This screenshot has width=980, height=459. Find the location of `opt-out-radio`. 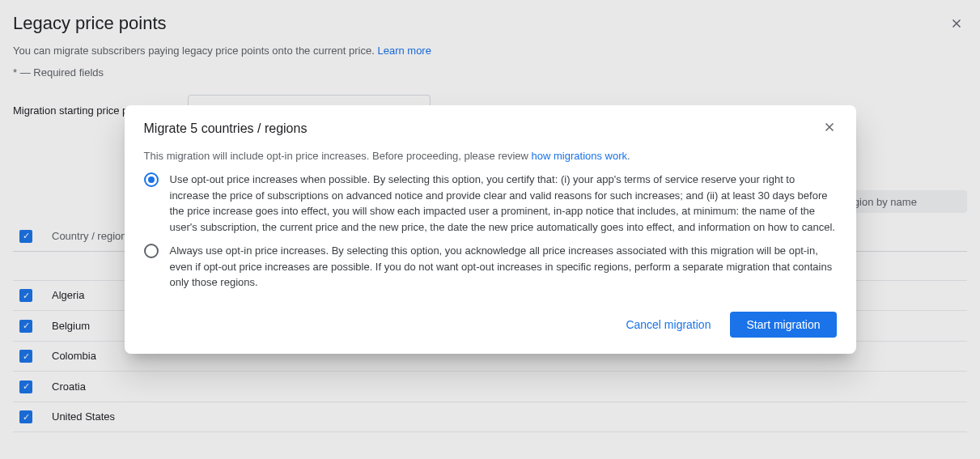

opt-out-radio is located at coordinates (151, 180).